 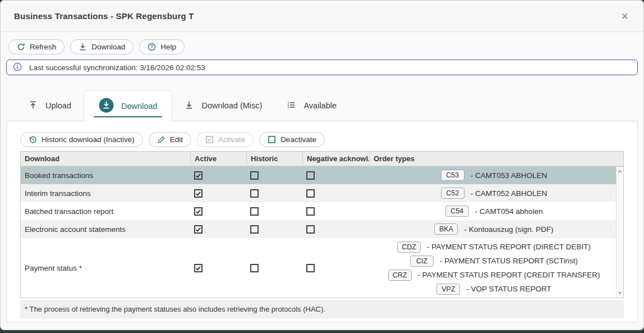 I want to click on sync-message: Last successful synchronization: 3/16/20…, so click(x=117, y=67).